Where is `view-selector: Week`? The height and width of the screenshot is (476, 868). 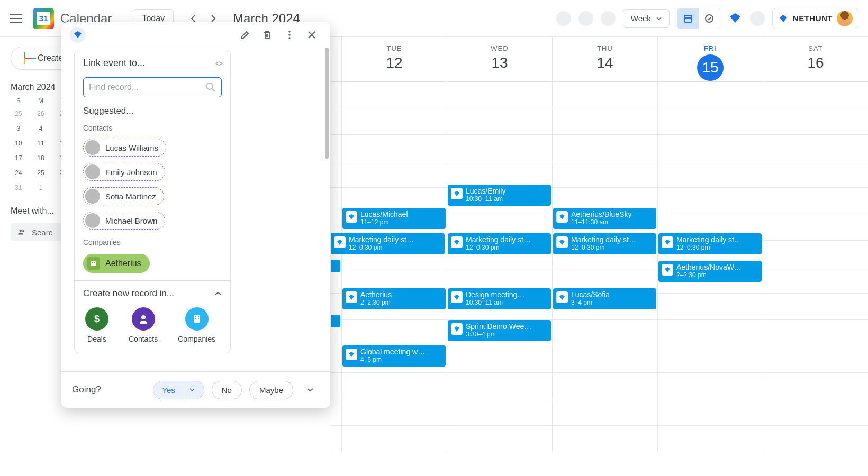
view-selector: Week is located at coordinates (646, 18).